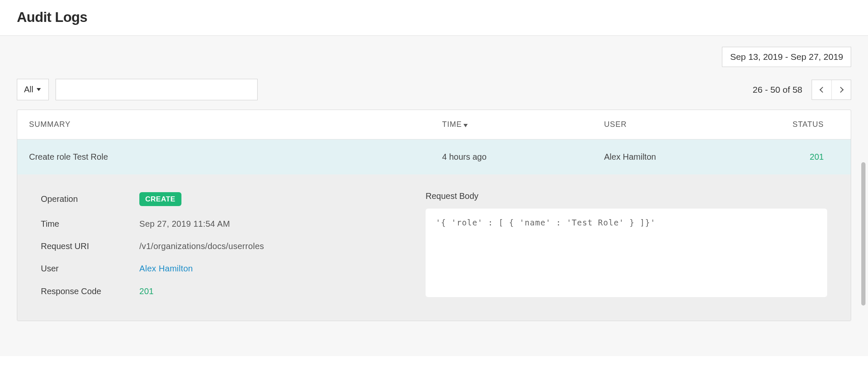 This screenshot has height=370, width=868. I want to click on col-header-time: TIME, so click(523, 125).